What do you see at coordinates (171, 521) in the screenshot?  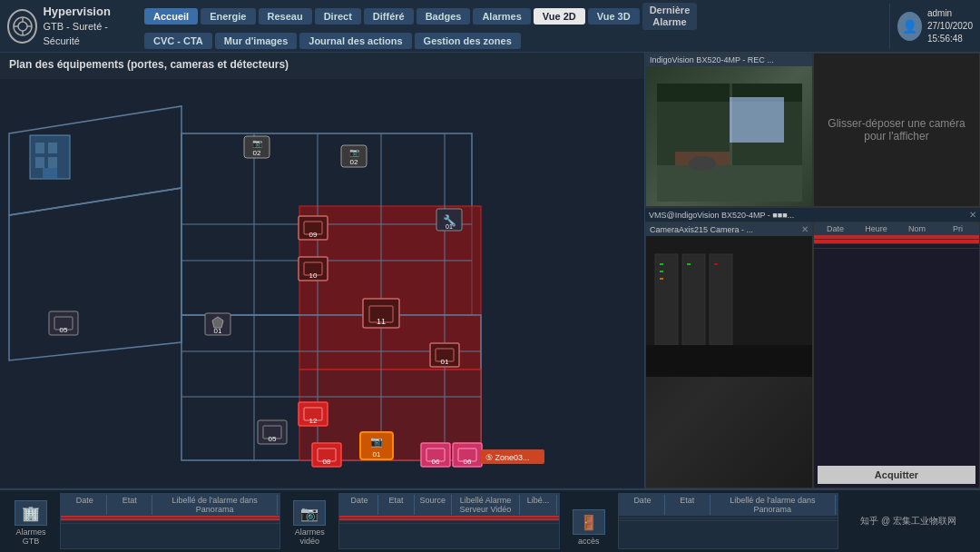 I see `gtb-panel: Date Etat Libellé de l'alarme dans Panor…` at bounding box center [171, 521].